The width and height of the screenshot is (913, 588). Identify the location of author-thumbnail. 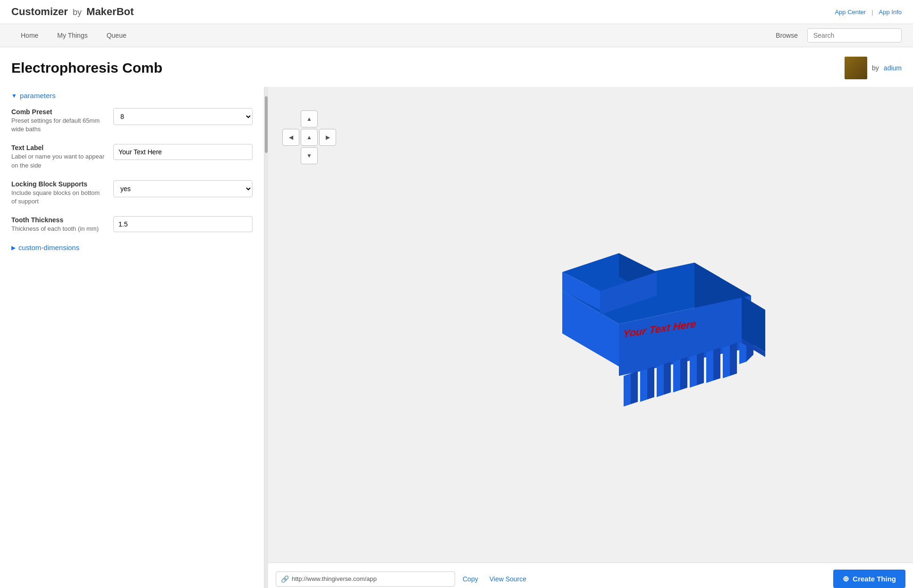
(856, 68).